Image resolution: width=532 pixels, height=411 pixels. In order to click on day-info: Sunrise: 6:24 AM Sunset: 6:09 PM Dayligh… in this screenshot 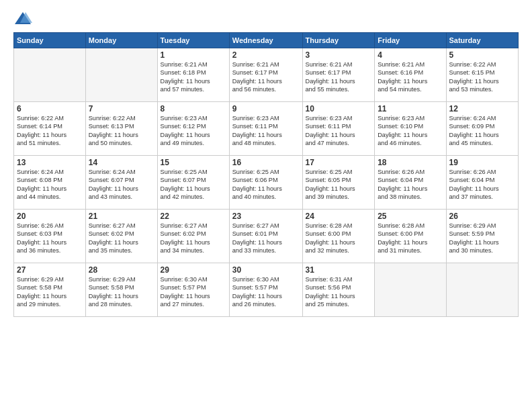, I will do `click(482, 131)`.